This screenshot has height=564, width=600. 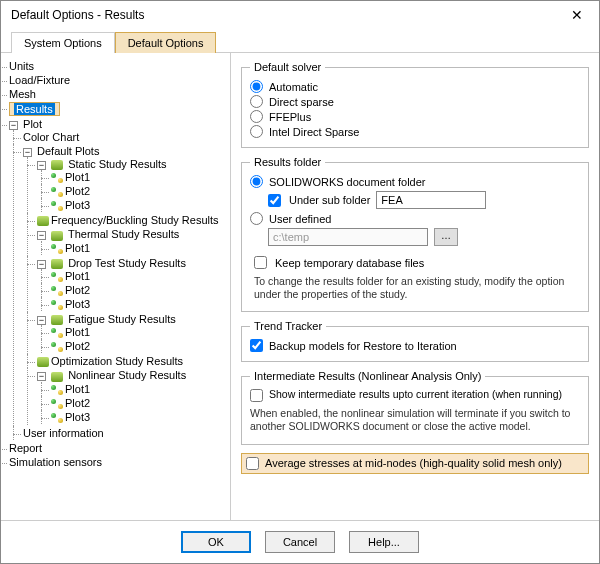 What do you see at coordinates (32, 124) in the screenshot?
I see `tree-node-plot: Plot` at bounding box center [32, 124].